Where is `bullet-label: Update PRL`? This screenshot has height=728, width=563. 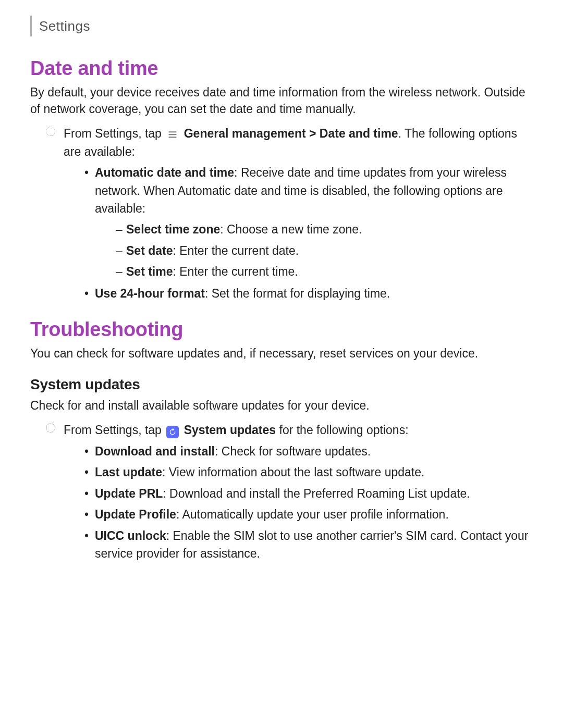 bullet-label: Update PRL is located at coordinates (129, 493).